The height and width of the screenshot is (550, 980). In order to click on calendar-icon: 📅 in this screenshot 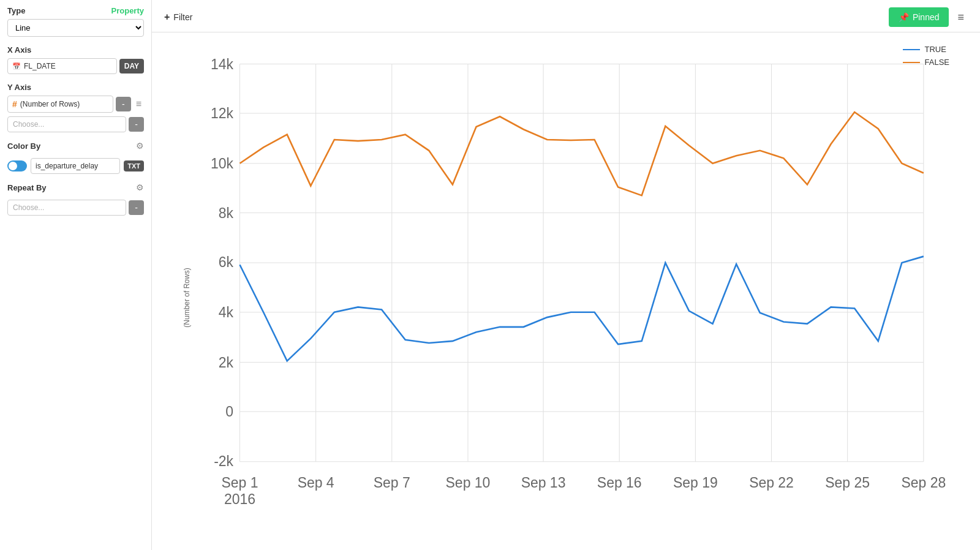, I will do `click(17, 66)`.